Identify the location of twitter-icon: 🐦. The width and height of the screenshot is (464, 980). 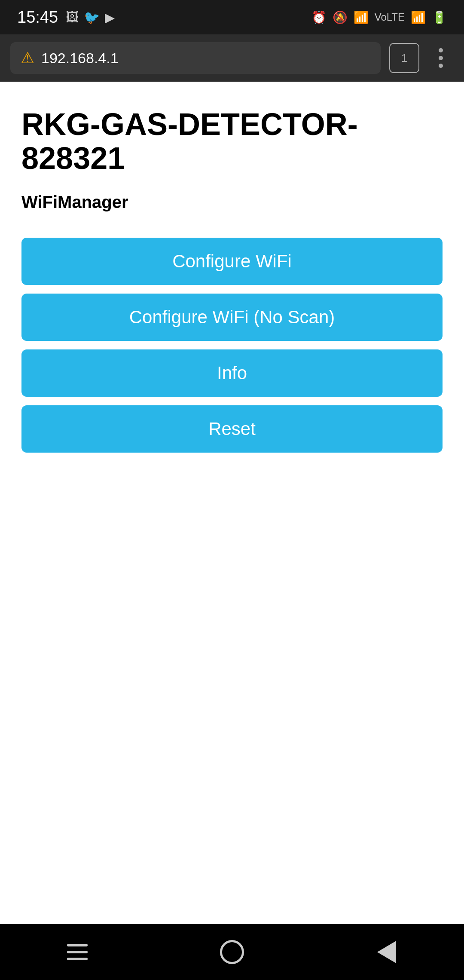
(92, 17).